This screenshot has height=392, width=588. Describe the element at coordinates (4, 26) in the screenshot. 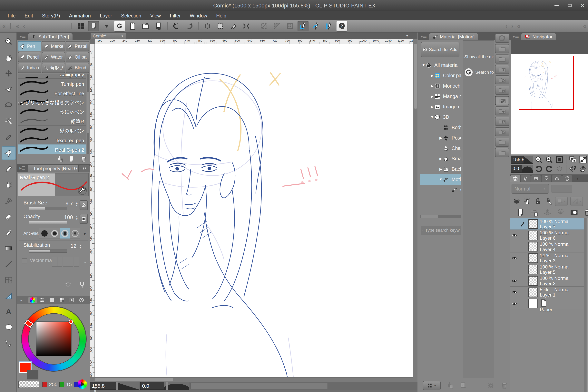

I see `collapse-left-icon: «` at that location.